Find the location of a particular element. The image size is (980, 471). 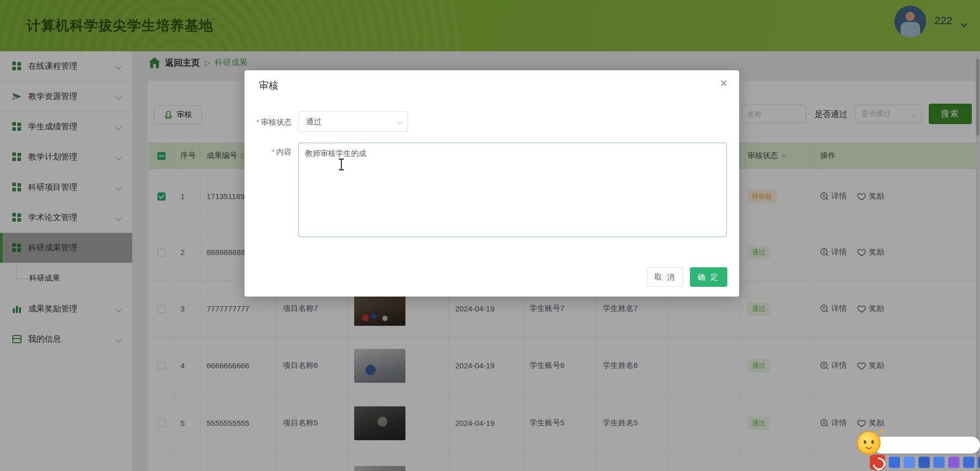

assistant-pill is located at coordinates (927, 445).